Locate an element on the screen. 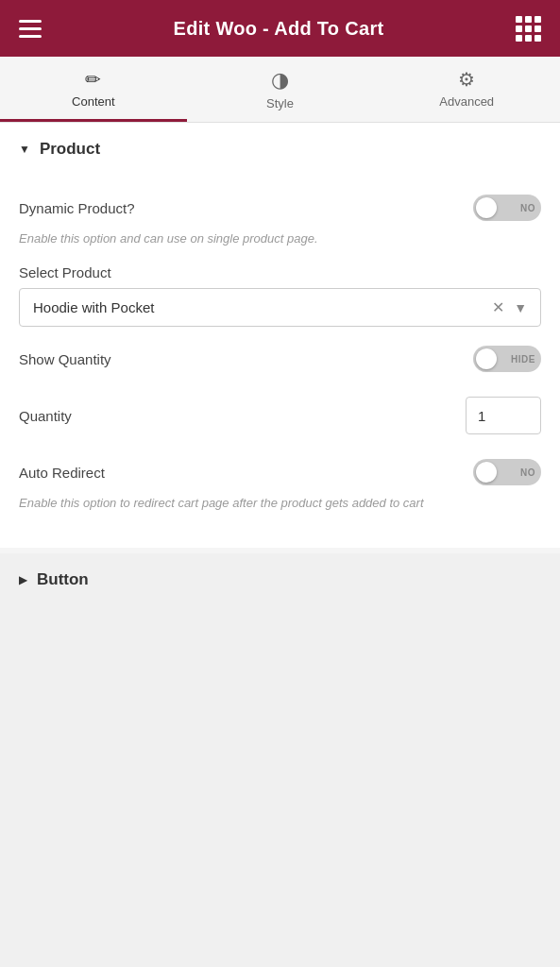  show-quantity-toggle: HIDE is located at coordinates (507, 359).